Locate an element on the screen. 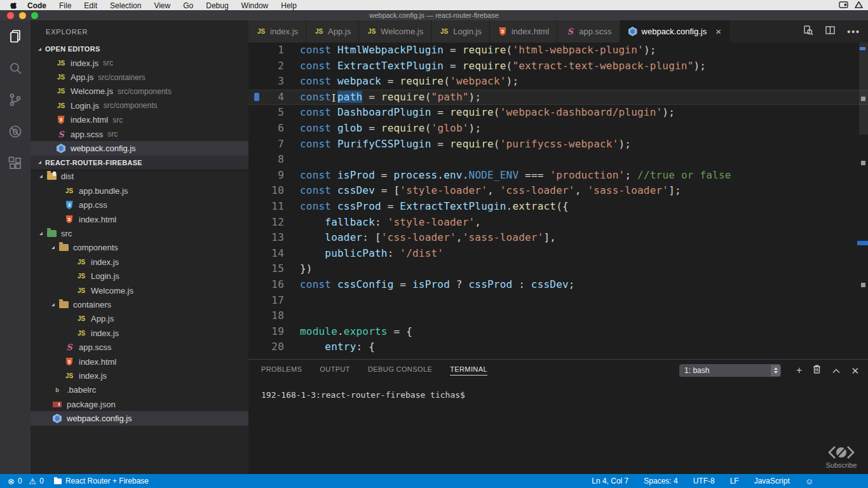 The width and height of the screenshot is (868, 488). line-number: 20 is located at coordinates (266, 347).